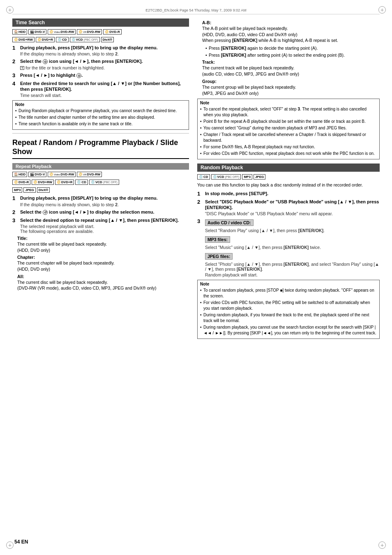  Describe the element at coordinates (101, 182) in the screenshot. I see `repeat-devices-row2: 📀DVD-R 📀DVD+RW 📀DVD+R 💿CD 💿VCD(PBC OFF)` at that location.